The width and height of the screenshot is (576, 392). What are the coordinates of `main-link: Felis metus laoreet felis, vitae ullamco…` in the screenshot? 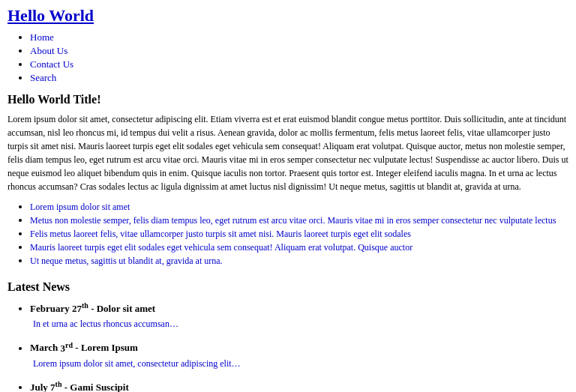 It's located at (220, 234).